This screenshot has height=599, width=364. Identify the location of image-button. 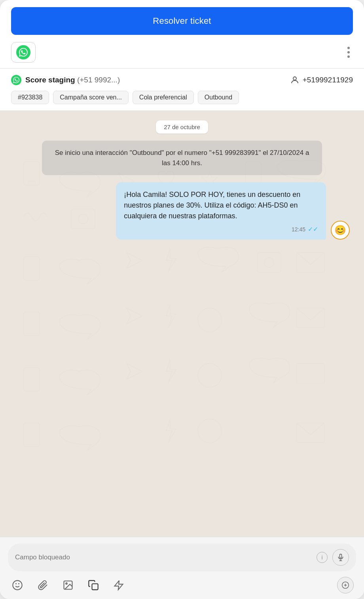
(68, 585).